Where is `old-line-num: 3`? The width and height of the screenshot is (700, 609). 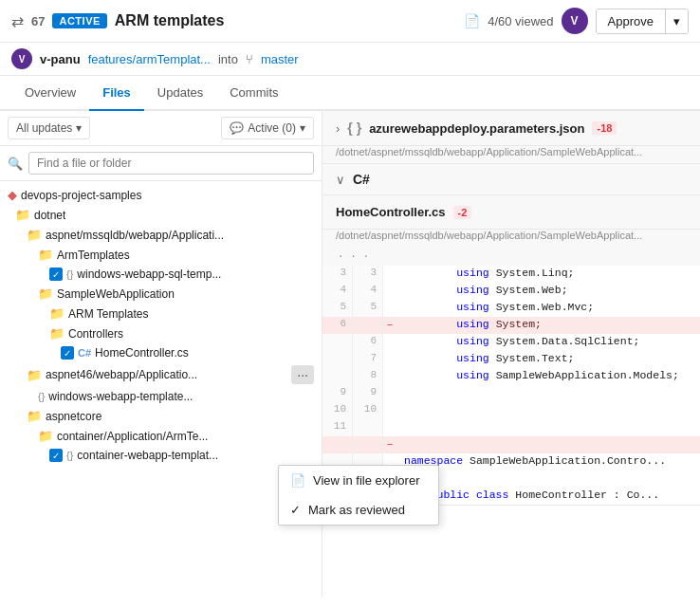
old-line-num: 3 is located at coordinates (338, 274).